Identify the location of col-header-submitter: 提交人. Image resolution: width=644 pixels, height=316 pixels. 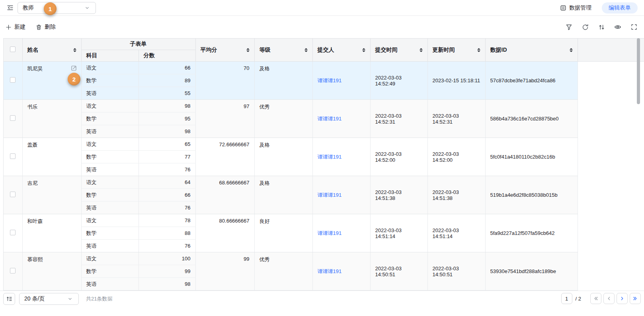
(342, 50).